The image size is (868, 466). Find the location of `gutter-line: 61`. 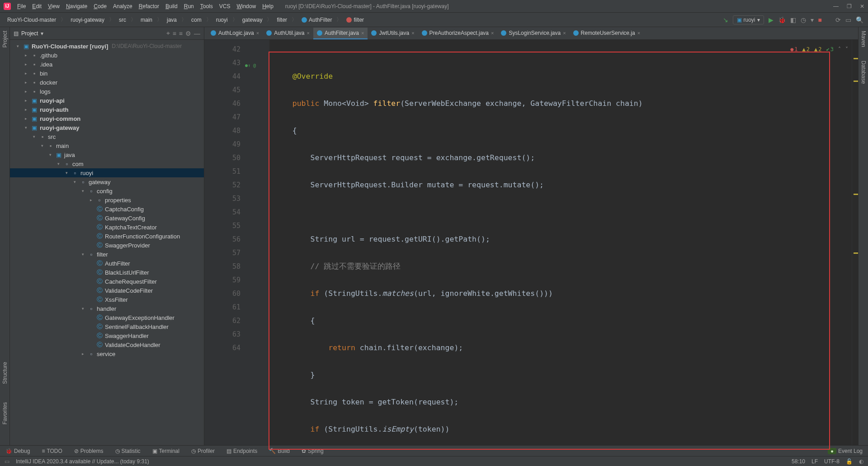

gutter-line: 61 is located at coordinates (223, 307).